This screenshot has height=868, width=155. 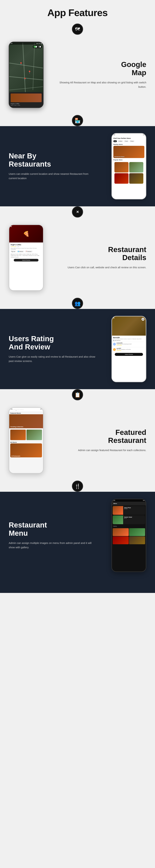 What do you see at coordinates (124, 535) in the screenshot?
I see `menu-phone-mockup: 3:50 ●●● Menu Spicy Pizza` at bounding box center [124, 535].